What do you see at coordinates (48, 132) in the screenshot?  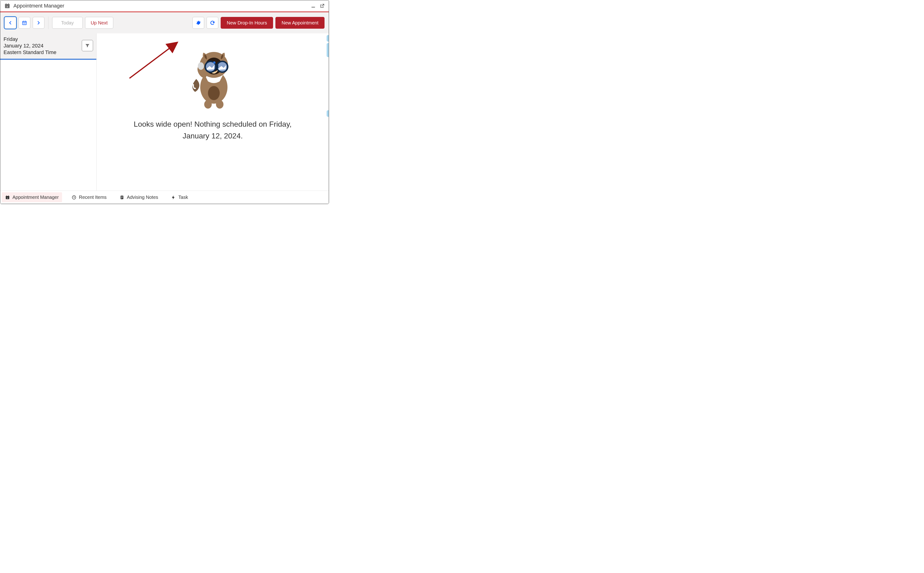 I see `sidebar-empty` at bounding box center [48, 132].